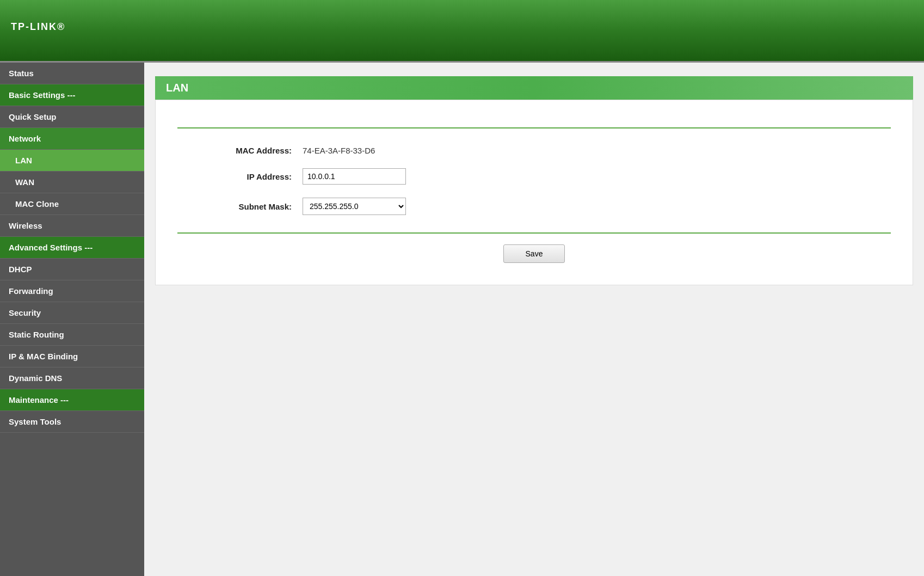  I want to click on button-row: Save, so click(534, 254).